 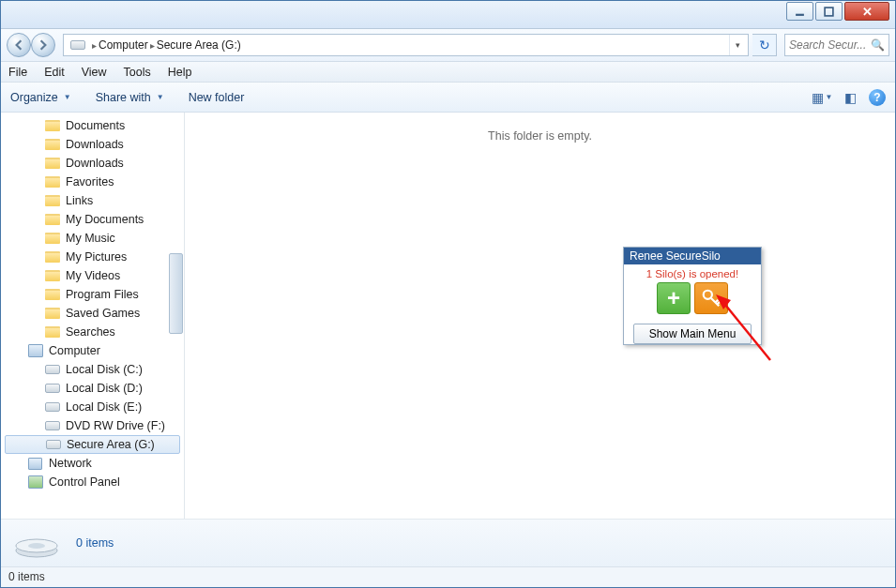 I want to click on search-placeholder: Search Secur..., so click(x=828, y=45).